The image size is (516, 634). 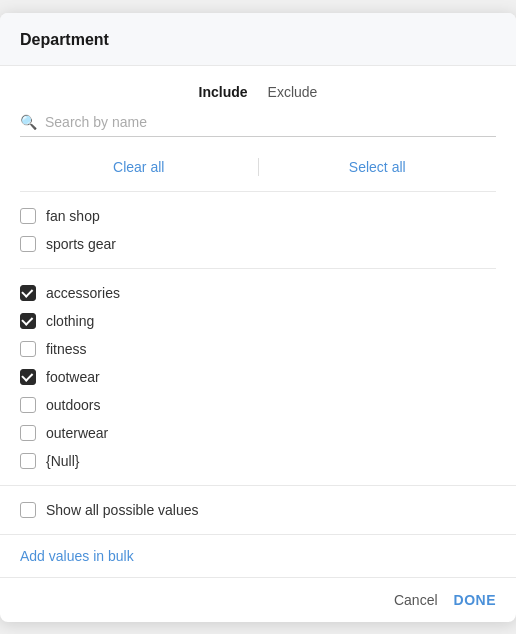 What do you see at coordinates (77, 556) in the screenshot?
I see `add-values-bulk-button: Add values in bulk` at bounding box center [77, 556].